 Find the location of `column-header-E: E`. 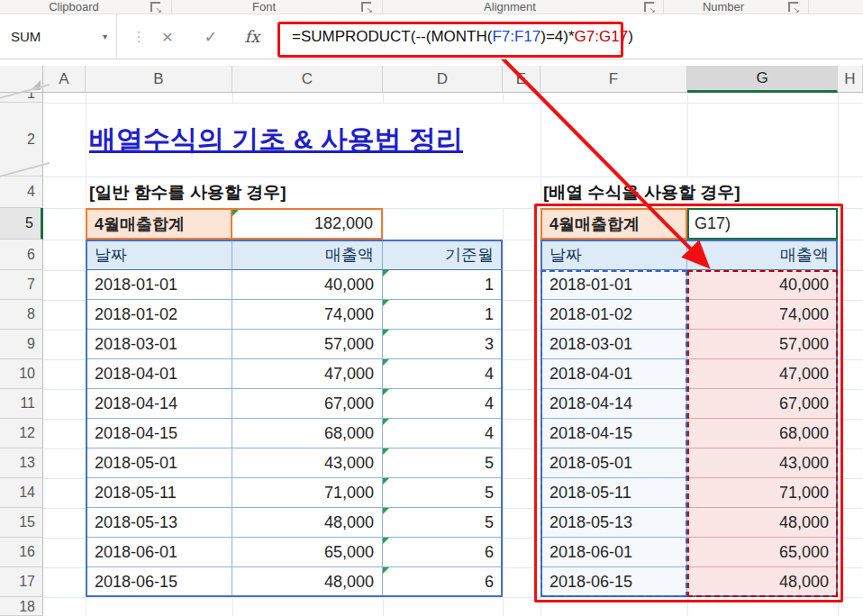

column-header-E: E is located at coordinates (522, 79).